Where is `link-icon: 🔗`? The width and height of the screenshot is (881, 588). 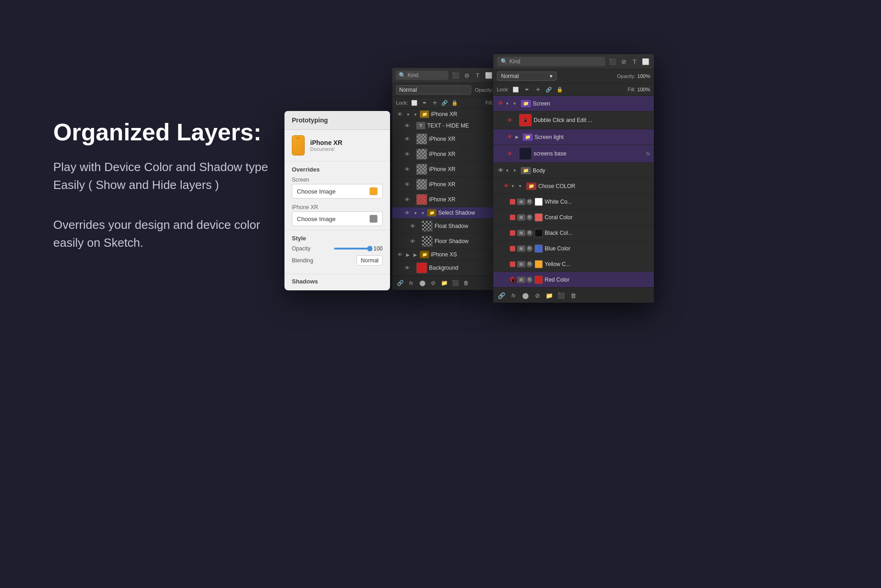 link-icon: 🔗 is located at coordinates (445, 103).